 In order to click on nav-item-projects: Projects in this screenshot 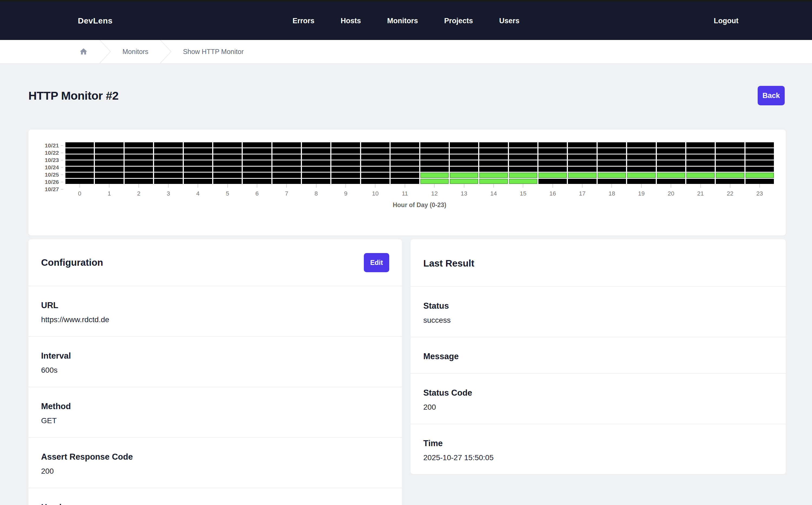, I will do `click(459, 21)`.